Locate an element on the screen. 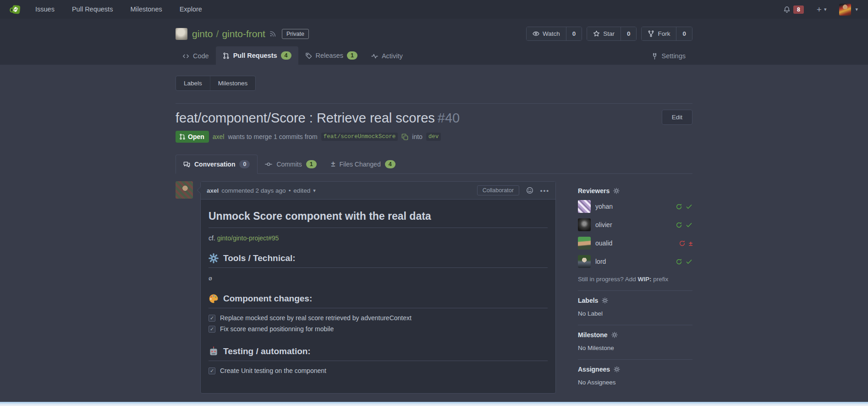  reviewers-section: Reviewers yohan is located at coordinates (635, 236).